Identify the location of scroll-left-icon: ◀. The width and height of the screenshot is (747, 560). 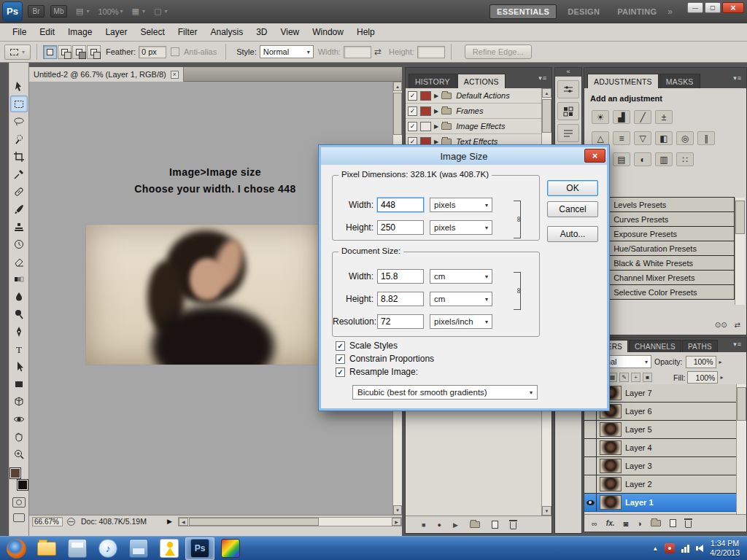
(184, 522).